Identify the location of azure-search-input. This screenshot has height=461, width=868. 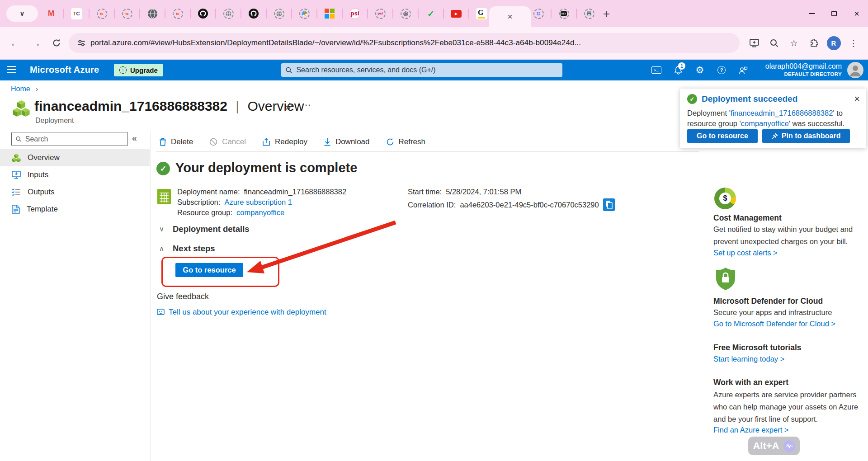
(427, 70).